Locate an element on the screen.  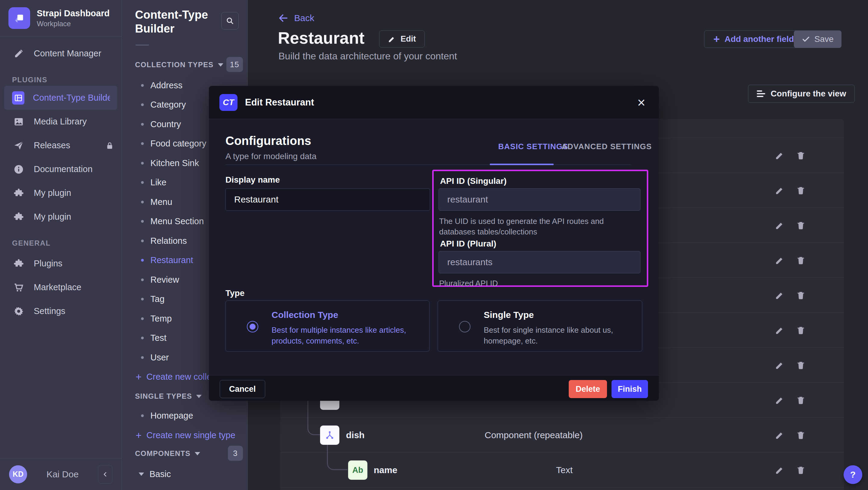
save-button: Save is located at coordinates (817, 39).